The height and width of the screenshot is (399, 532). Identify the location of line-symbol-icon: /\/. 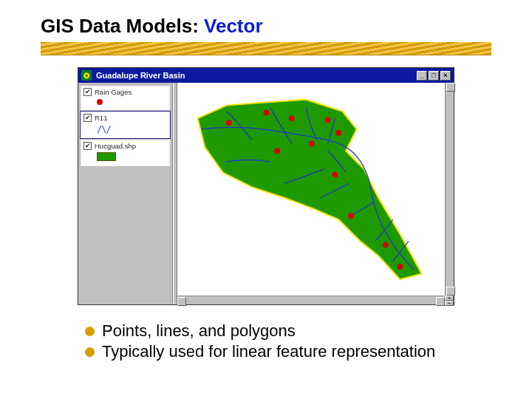
(103, 129).